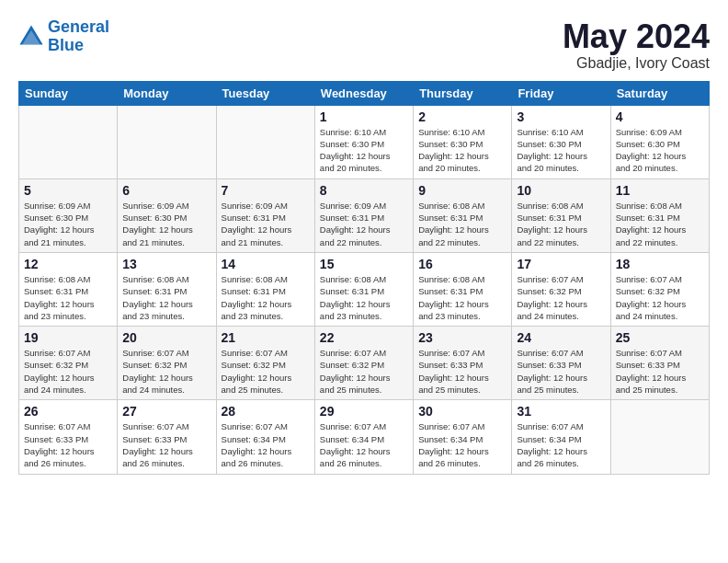 Image resolution: width=728 pixels, height=563 pixels. What do you see at coordinates (166, 190) in the screenshot?
I see `day-number: 6` at bounding box center [166, 190].